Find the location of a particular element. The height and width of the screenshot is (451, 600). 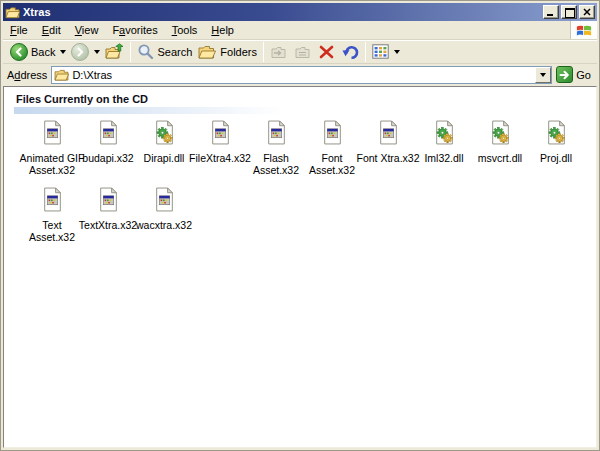

copy-to-folder-icon is located at coordinates (303, 52).